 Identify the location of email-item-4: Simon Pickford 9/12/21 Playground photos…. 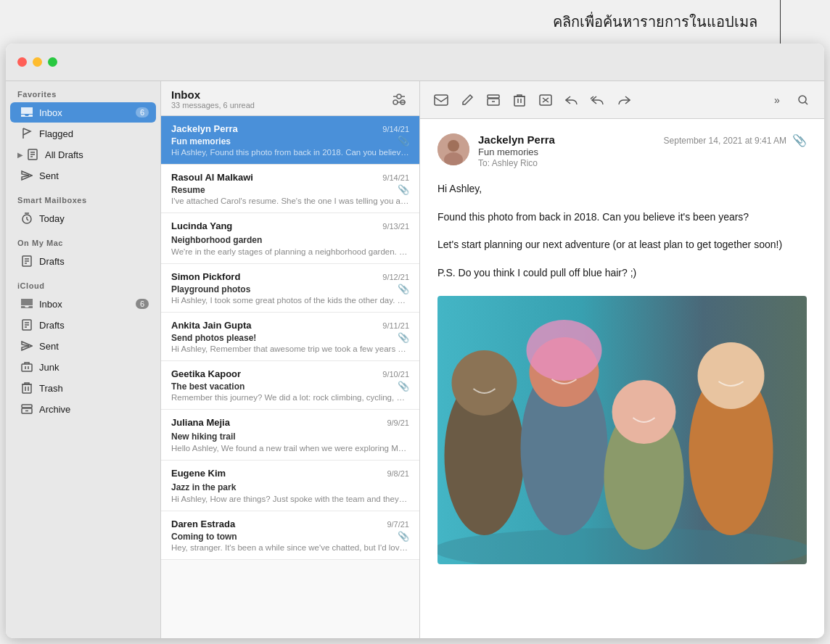
(290, 289).